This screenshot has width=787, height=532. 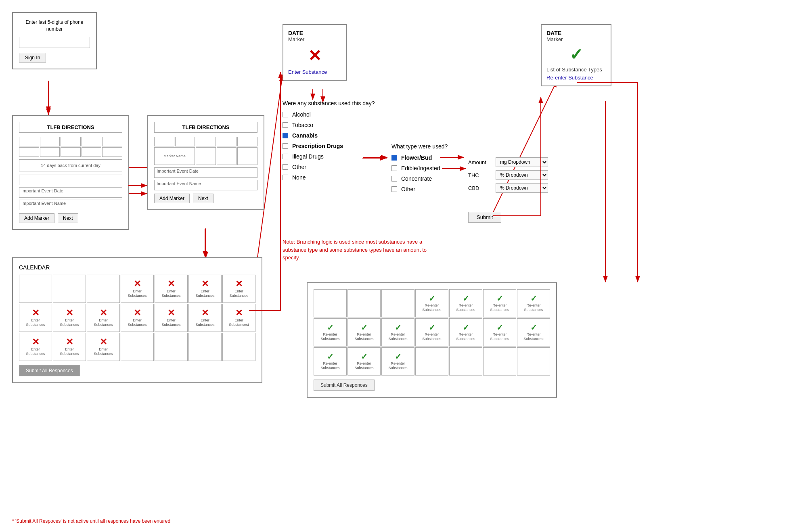 What do you see at coordinates (206, 185) in the screenshot?
I see `event-name-display-2: Important Event Name` at bounding box center [206, 185].